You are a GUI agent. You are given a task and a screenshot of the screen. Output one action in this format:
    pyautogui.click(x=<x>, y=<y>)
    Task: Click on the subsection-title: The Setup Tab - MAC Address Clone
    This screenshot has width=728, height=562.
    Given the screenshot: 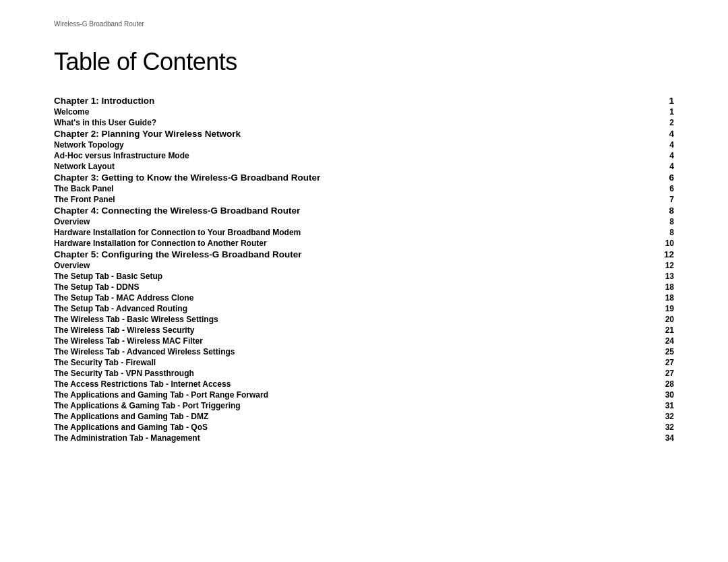 What is the action you would take?
    pyautogui.click(x=353, y=298)
    